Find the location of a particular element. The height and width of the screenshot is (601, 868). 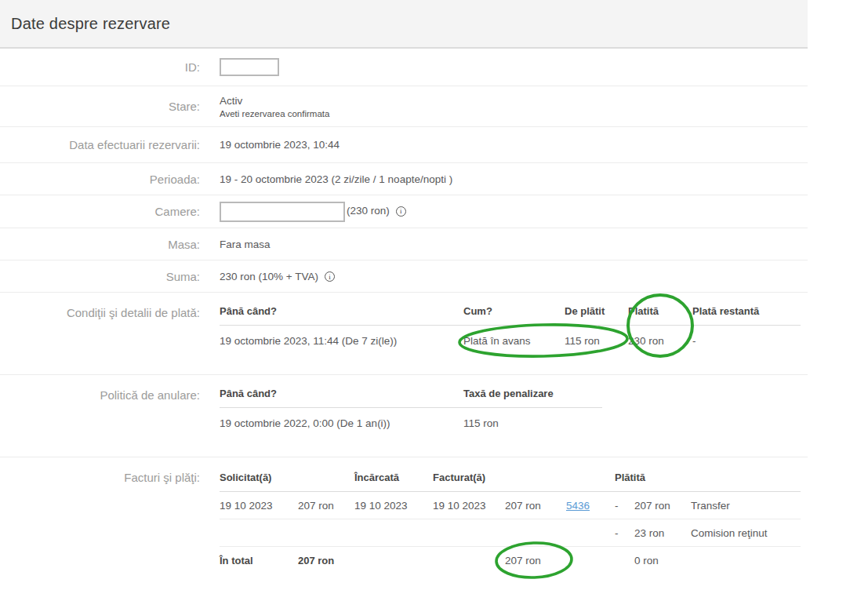

cancellation-policy-header-row: Până când? Taxă de penalizare is located at coordinates (411, 392).